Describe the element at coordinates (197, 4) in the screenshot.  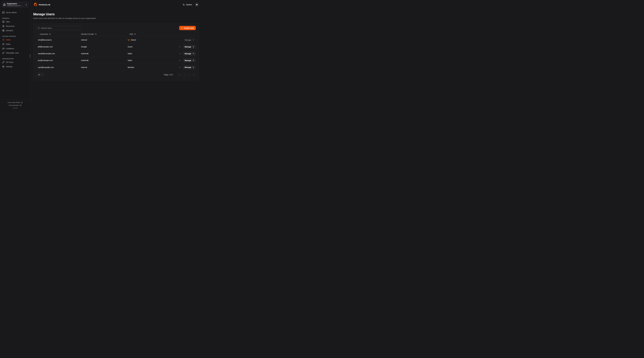
I see `avatar: M` at that location.